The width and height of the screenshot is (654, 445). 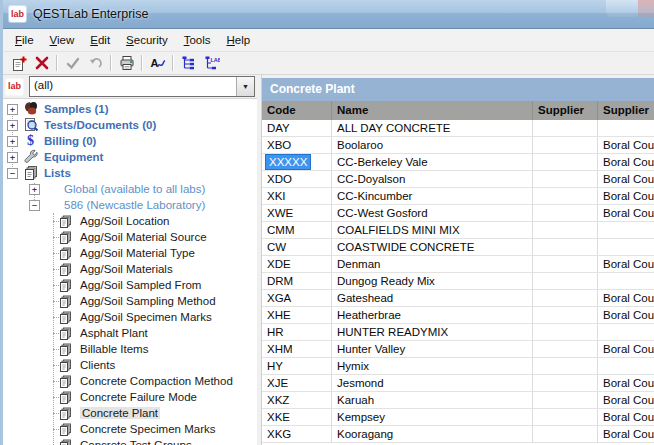 What do you see at coordinates (130, 141) in the screenshot?
I see `tree-item: + $ Billing (0)` at bounding box center [130, 141].